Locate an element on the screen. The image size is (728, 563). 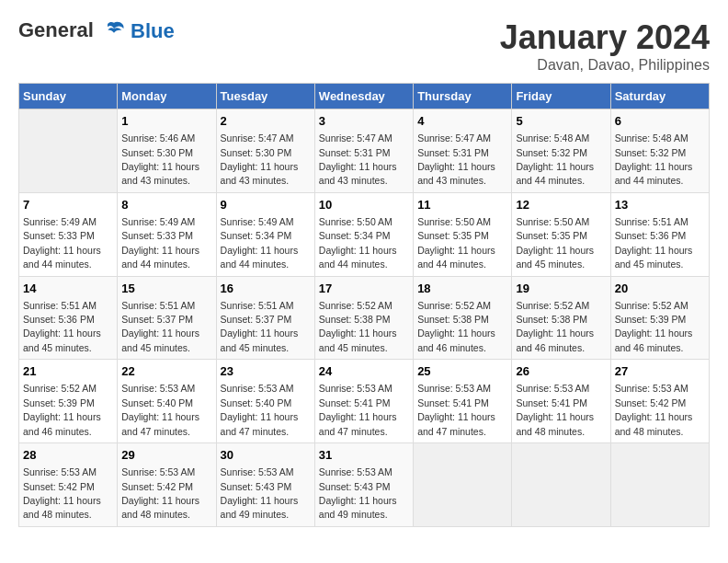
day-sunset: Sunset: 5:30 PM is located at coordinates (157, 153).